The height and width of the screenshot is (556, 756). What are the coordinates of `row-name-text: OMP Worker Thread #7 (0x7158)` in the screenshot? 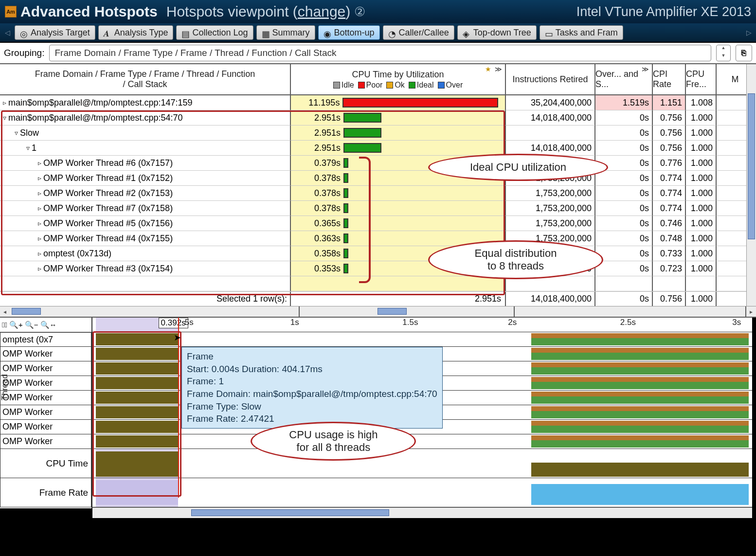 It's located at (108, 208).